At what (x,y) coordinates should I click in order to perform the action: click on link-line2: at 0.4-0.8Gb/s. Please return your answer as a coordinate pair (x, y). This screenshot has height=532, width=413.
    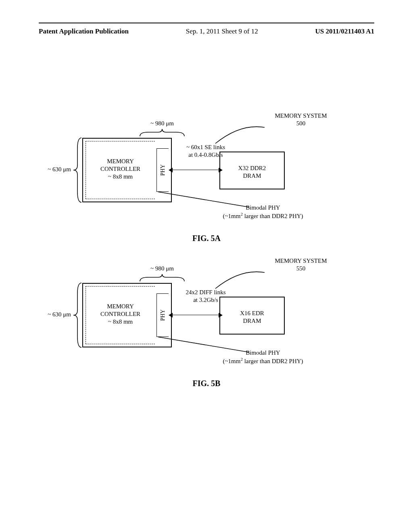
    Looking at the image, I should click on (206, 155).